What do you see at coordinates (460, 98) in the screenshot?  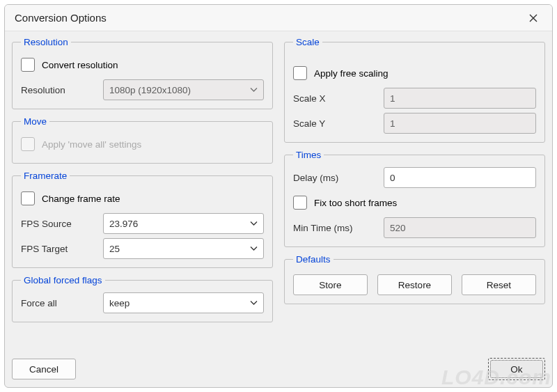 I see `scale-x-input: 1` at bounding box center [460, 98].